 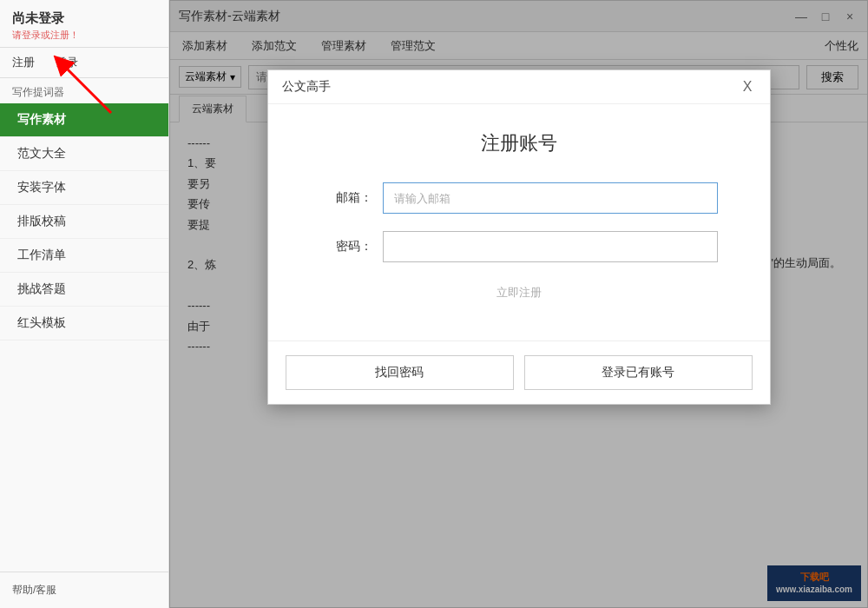 I want to click on sidebar-item-install-font: 安装字体, so click(x=84, y=188).